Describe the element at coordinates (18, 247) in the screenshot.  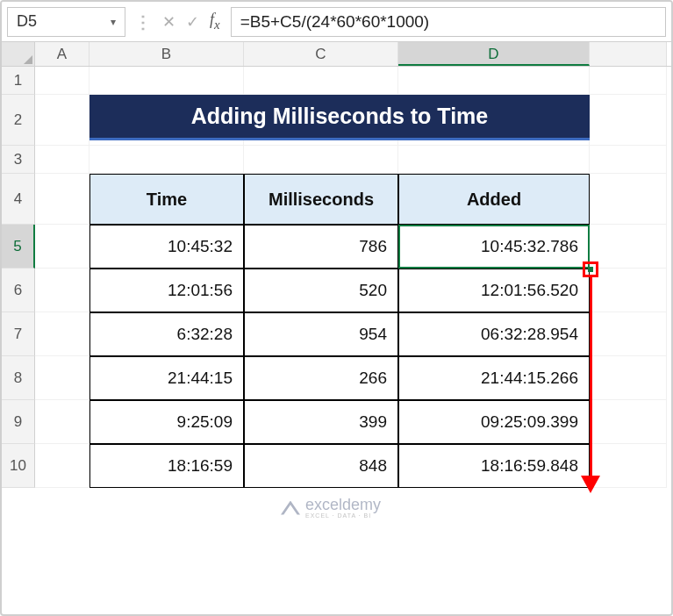
I see `row-header-5: 5` at that location.